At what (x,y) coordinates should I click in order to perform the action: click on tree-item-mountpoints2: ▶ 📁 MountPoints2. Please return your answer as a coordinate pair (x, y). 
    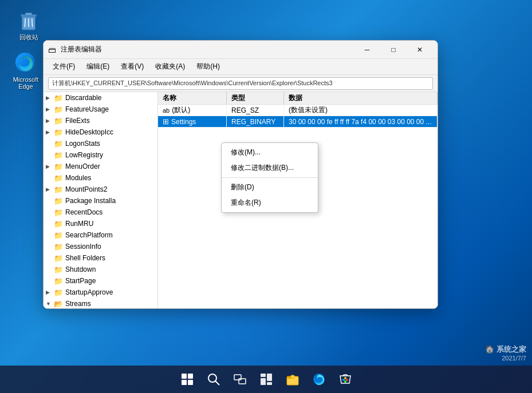
    Looking at the image, I should click on (101, 189).